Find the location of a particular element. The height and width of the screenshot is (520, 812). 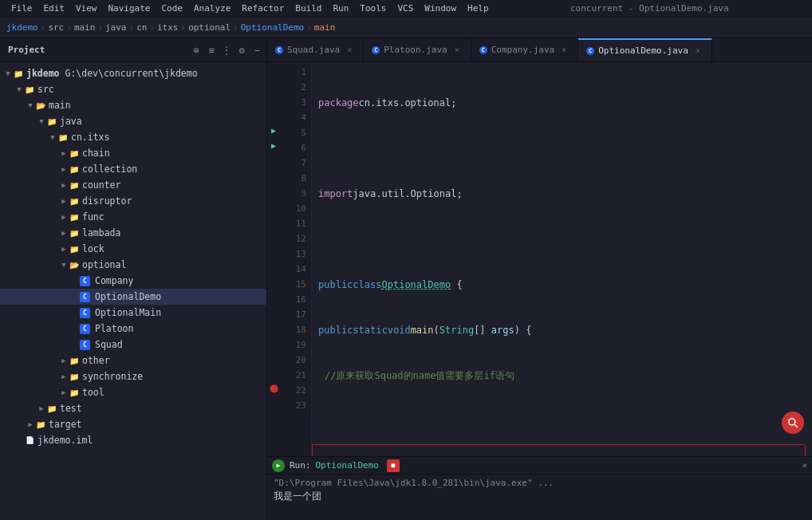

menu-tools: Tools is located at coordinates (373, 8).